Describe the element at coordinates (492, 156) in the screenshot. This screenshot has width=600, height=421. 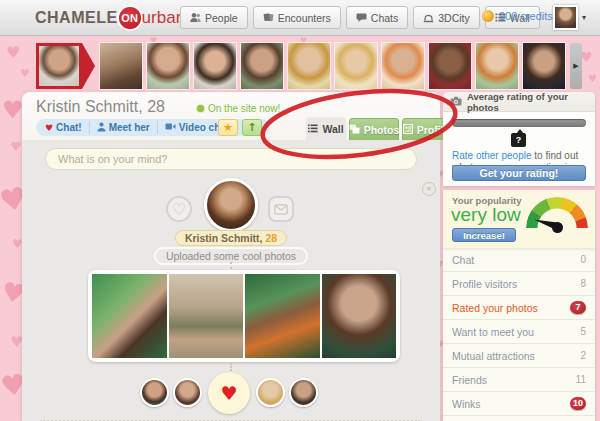
I see `rate-other-people-link: Rate other people` at that location.